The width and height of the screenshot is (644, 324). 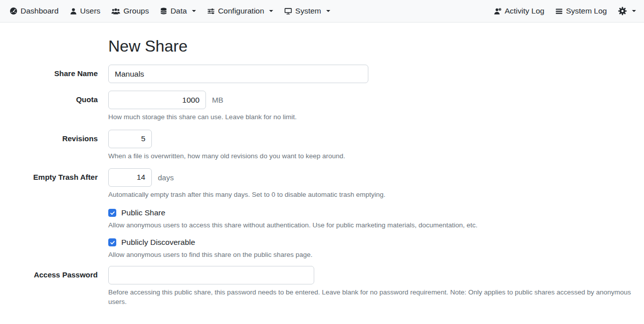 I want to click on nav-item-label: Users, so click(x=90, y=11).